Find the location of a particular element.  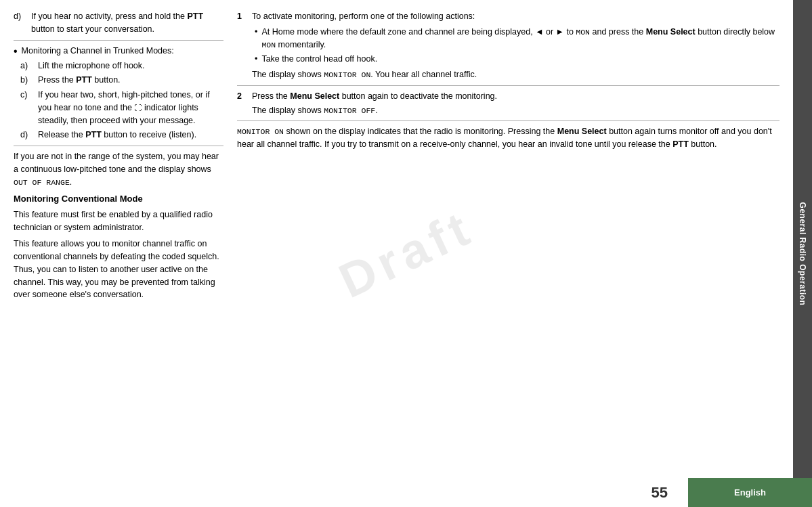

alpha-label-d: d) is located at coordinates (27, 135).